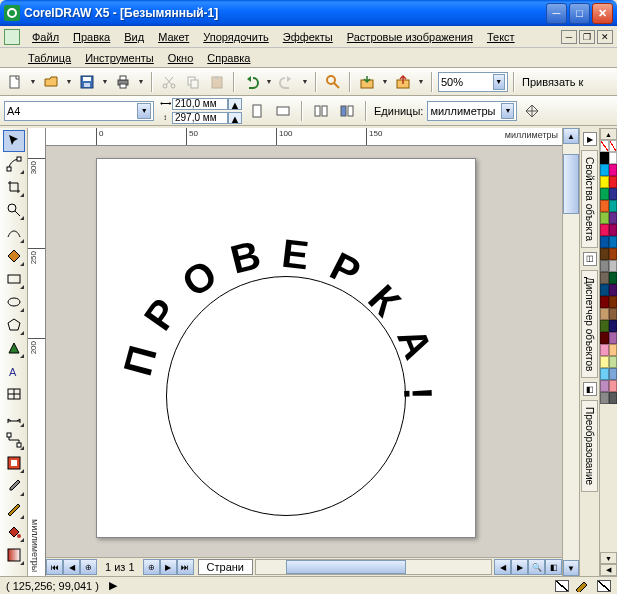 This screenshot has height=594, width=617. What do you see at coordinates (590, 324) in the screenshot?
I see `docker-object-manager: Диспетчер объектов` at bounding box center [590, 324].